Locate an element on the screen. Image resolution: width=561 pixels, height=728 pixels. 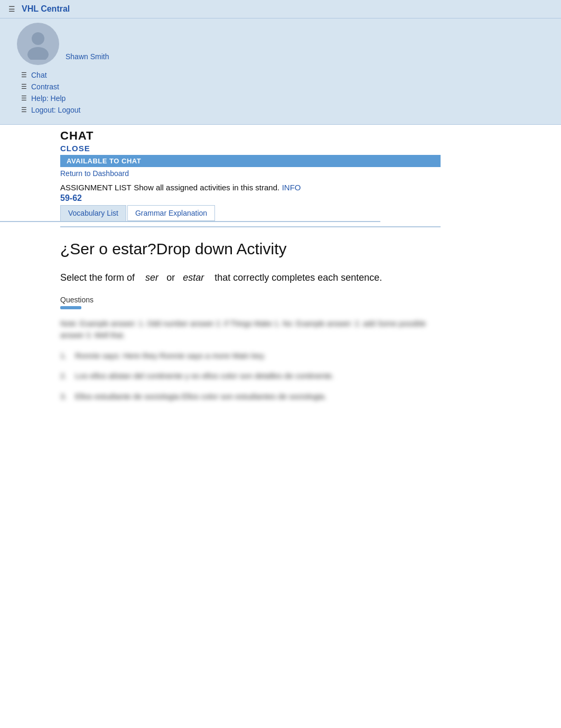
dropdown-area: Shawn Smith ☰ Chat ☰ Contrast ☰ Help: He… is located at coordinates (280, 72).